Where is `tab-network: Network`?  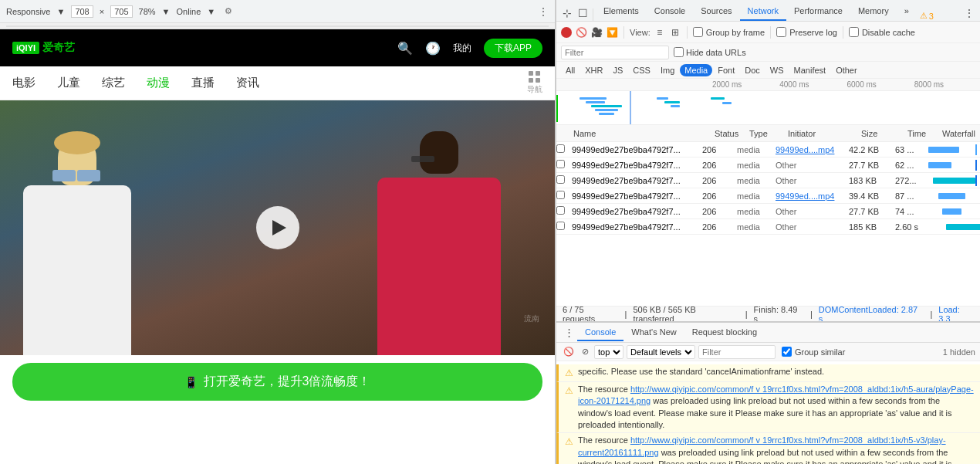 tab-network: Network is located at coordinates (763, 12).